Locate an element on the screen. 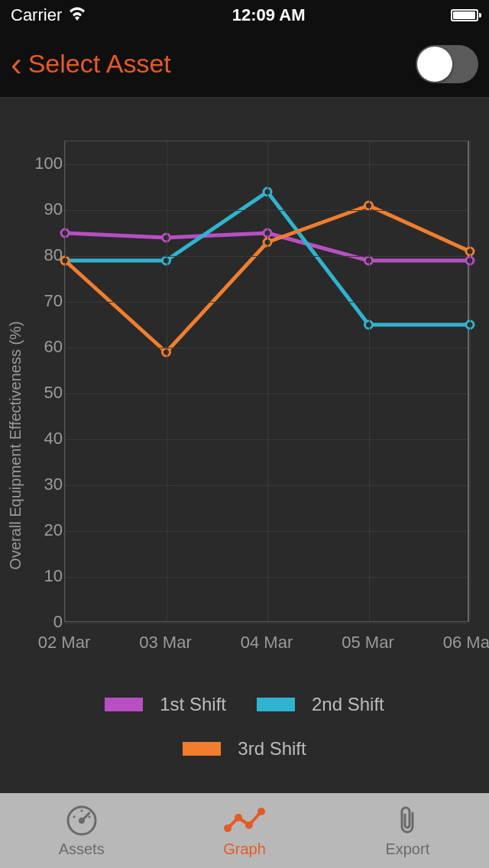 This screenshot has height=868, width=489. tab-export: Export is located at coordinates (408, 831).